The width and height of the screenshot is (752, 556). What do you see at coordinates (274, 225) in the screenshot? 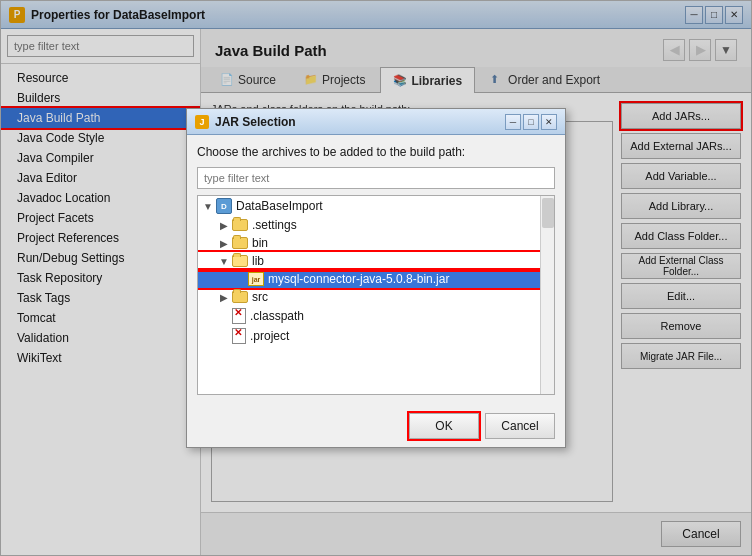
I see `tree-label-settings: .settings` at bounding box center [274, 225].